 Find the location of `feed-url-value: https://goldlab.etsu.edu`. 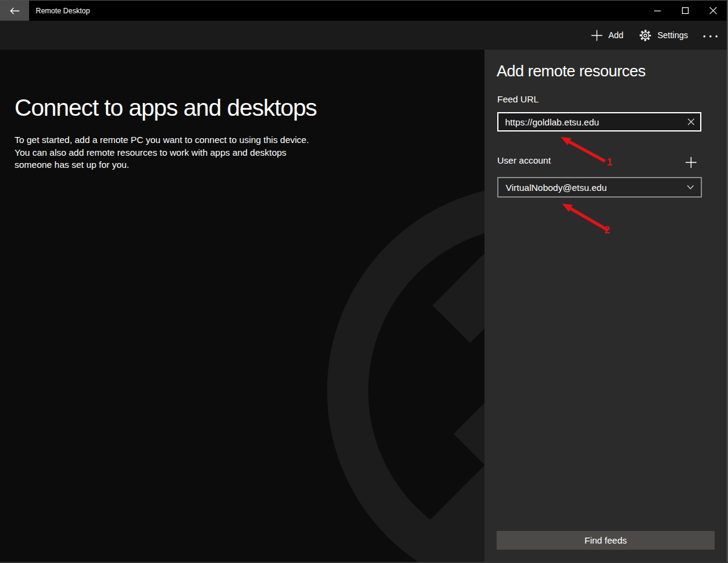

feed-url-value: https://goldlab.etsu.edu is located at coordinates (590, 122).